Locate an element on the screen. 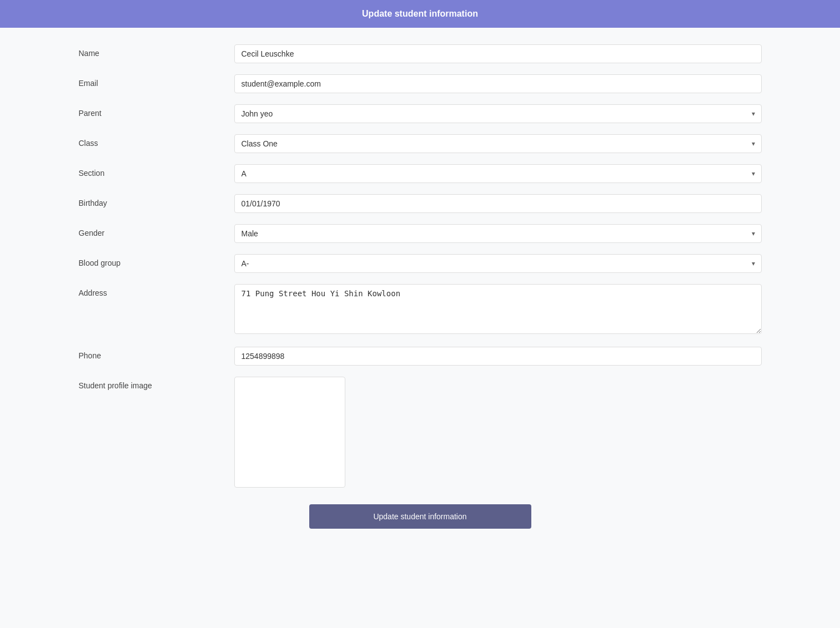 The image size is (840, 628). address-textarea: 71 Pung Street Hou Yi Shin Kowloon is located at coordinates (498, 309).